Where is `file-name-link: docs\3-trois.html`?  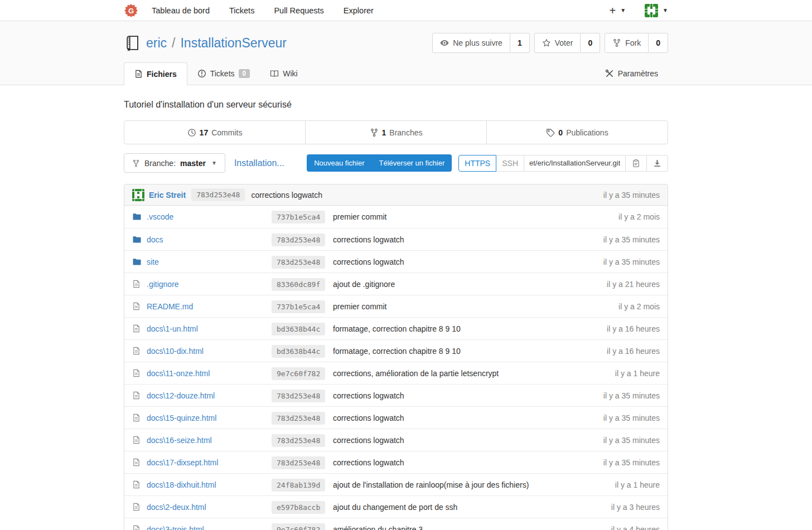
file-name-link: docs\3-trois.html is located at coordinates (209, 527).